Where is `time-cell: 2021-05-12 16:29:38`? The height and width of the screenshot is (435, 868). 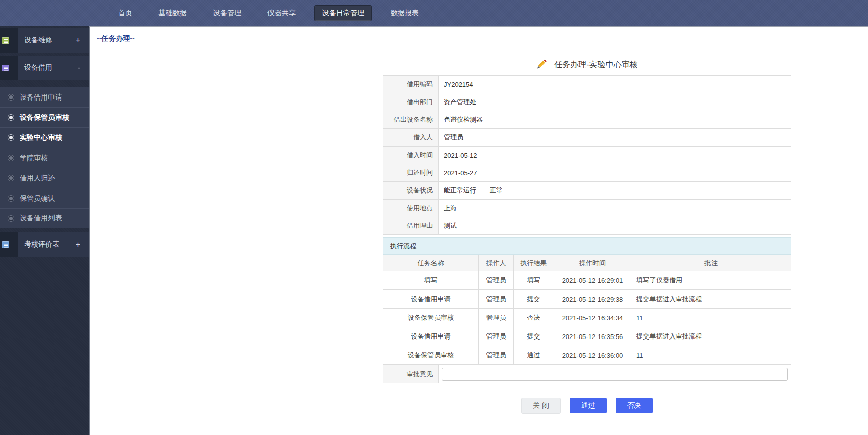 time-cell: 2021-05-12 16:29:38 is located at coordinates (592, 299).